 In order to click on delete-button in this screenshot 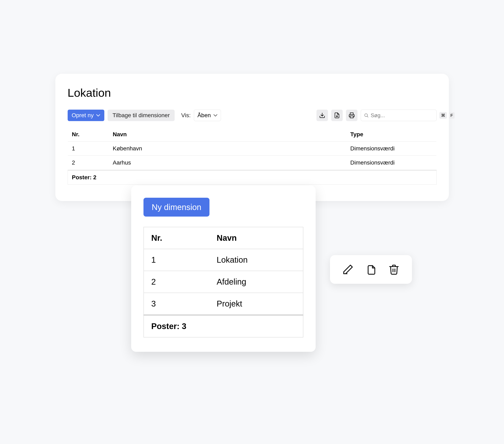, I will do `click(394, 269)`.